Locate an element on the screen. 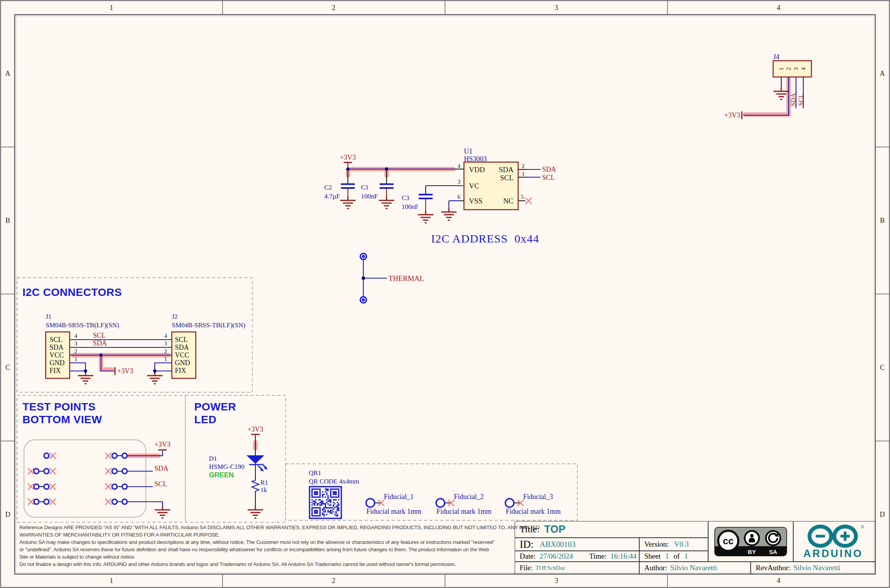 This screenshot has height=588, width=890. fiducial-name: Fiducial_2 is located at coordinates (469, 497).